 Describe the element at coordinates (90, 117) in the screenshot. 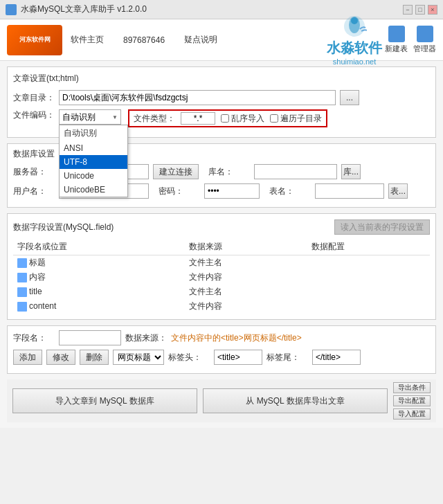

I see `encoding-select: 自动识别 ▼` at that location.